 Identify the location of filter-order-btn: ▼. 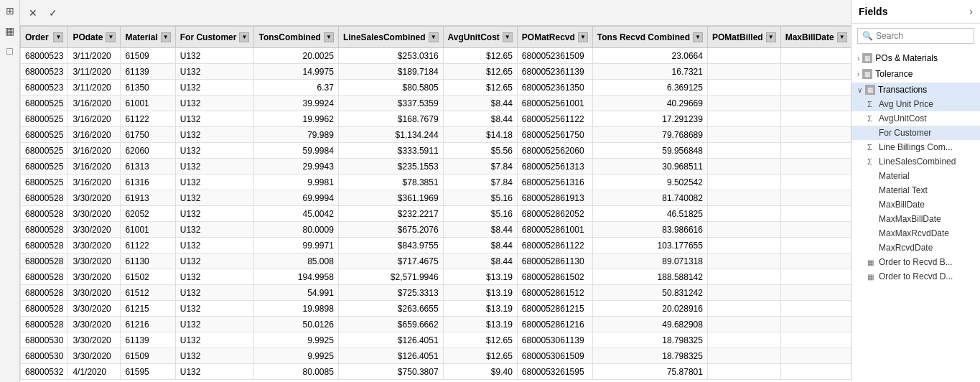
(58, 37).